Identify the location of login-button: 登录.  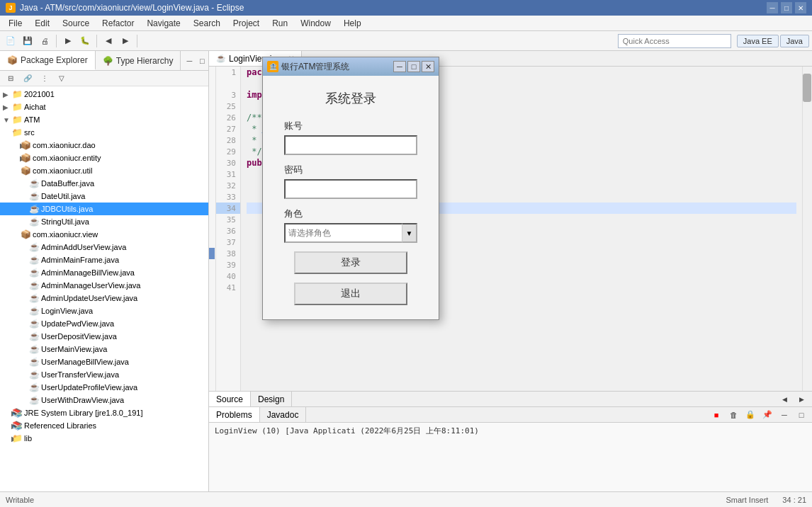
(351, 263).